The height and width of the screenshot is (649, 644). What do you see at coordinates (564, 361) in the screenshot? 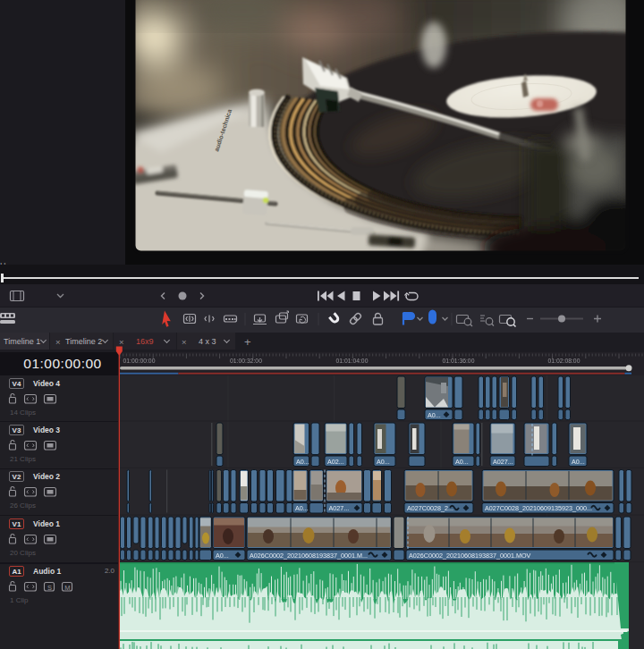
I see `svg-text: 01:02:08:00` at bounding box center [564, 361].